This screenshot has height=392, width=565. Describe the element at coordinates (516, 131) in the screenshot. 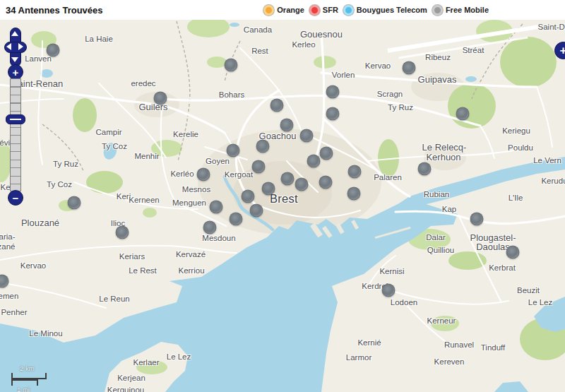

I see `place-label: Keriegu` at that location.